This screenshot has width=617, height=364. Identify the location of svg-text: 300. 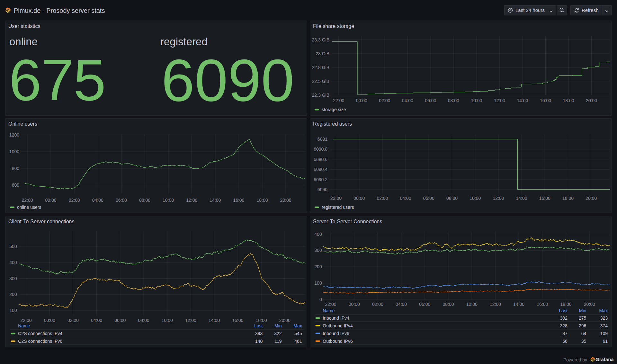
(318, 250).